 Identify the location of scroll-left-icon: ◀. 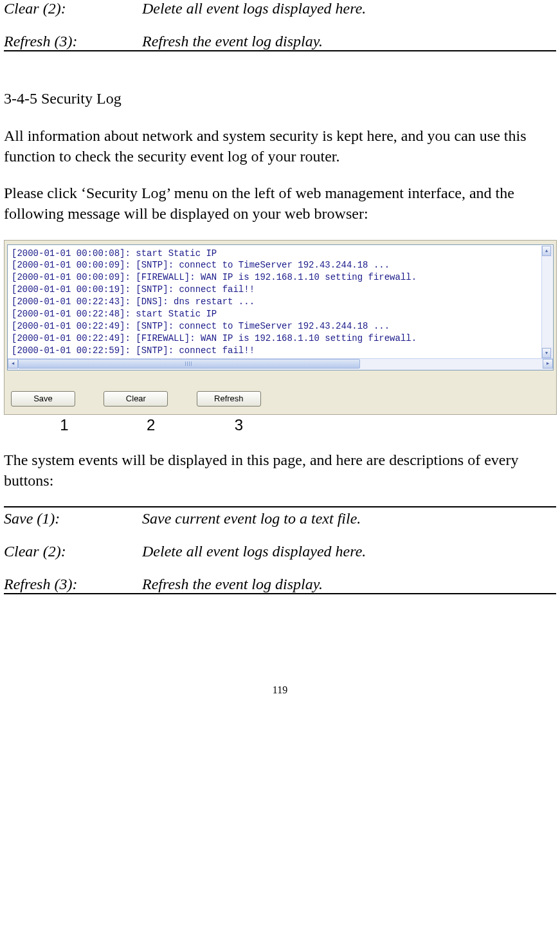
(13, 364).